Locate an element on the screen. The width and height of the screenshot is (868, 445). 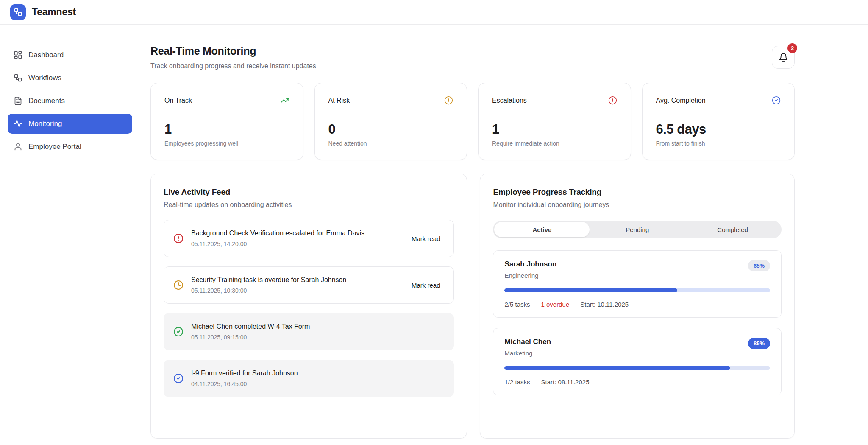
sidebar-item-workflows: Workflows is located at coordinates (70, 78).